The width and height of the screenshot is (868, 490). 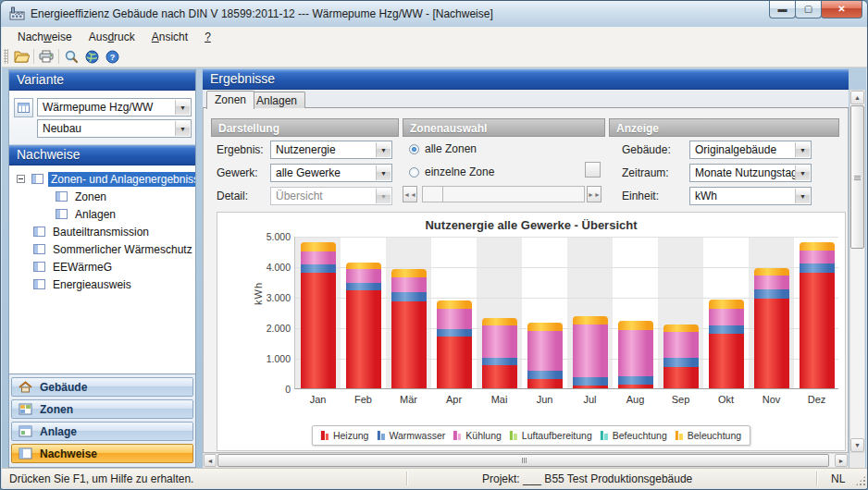 What do you see at coordinates (20, 179) in the screenshot?
I see `tree-collapse-icon` at bounding box center [20, 179].